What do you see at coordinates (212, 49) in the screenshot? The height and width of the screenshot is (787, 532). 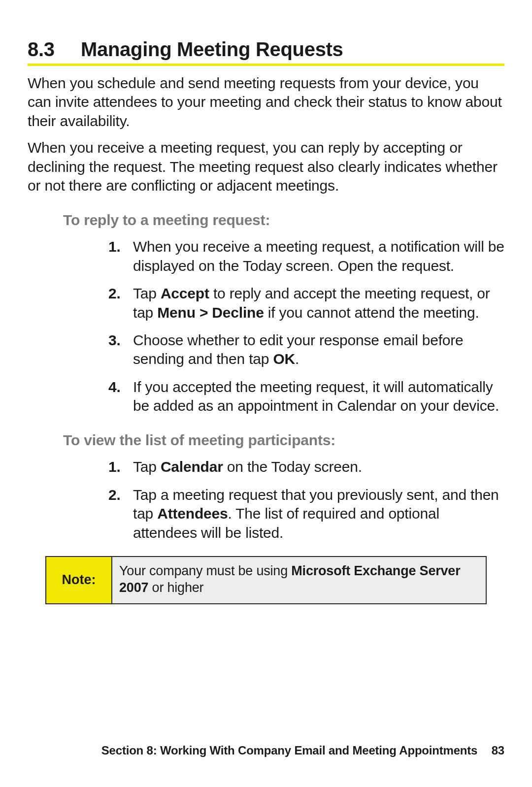 I see `section-title: Managing Meeting Requests` at bounding box center [212, 49].